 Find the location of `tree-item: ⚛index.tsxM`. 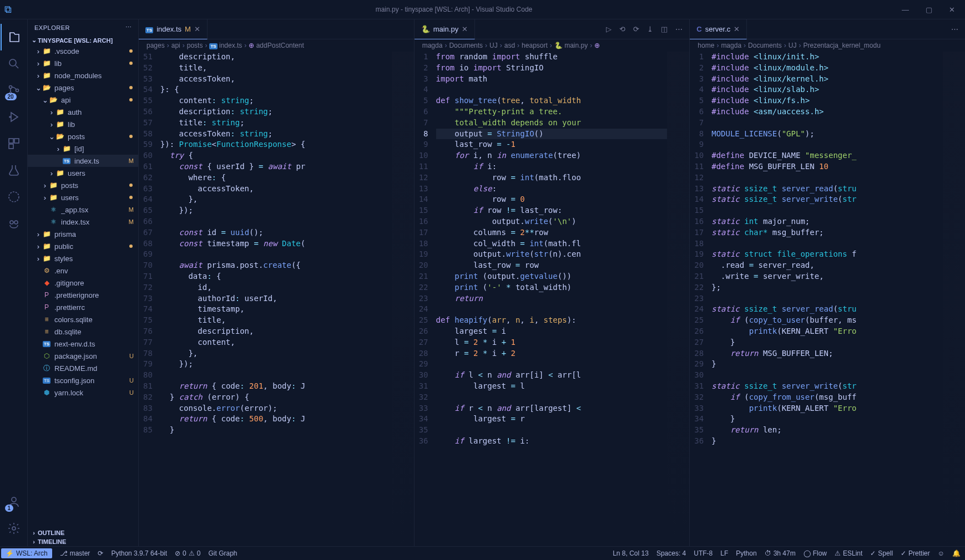

tree-item: ⚛index.tsxM is located at coordinates (83, 222).